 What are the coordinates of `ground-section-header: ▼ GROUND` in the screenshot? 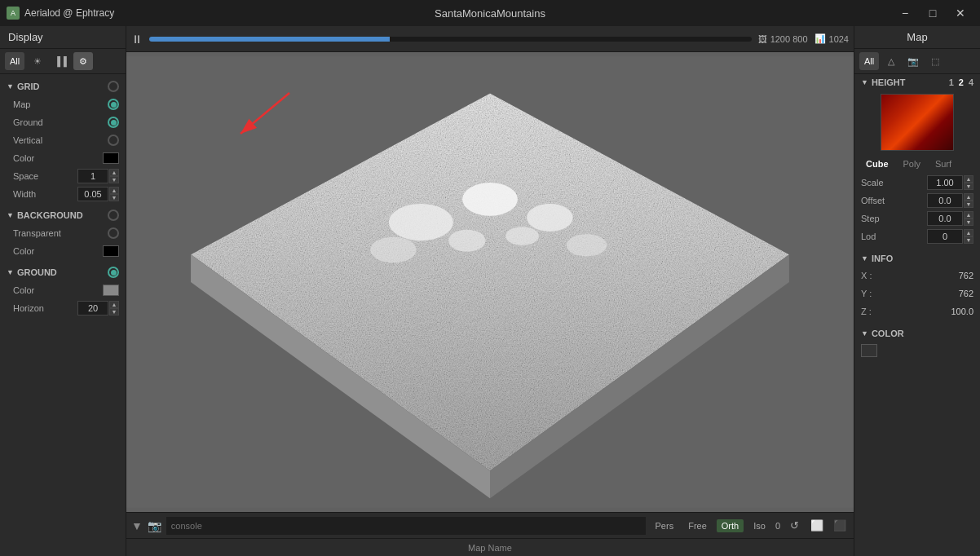 It's located at (63, 272).